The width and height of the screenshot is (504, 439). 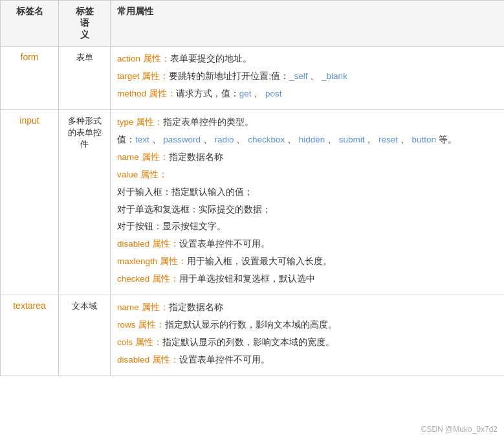 I want to click on meaning-cell-form: 表单, so click(x=85, y=78).